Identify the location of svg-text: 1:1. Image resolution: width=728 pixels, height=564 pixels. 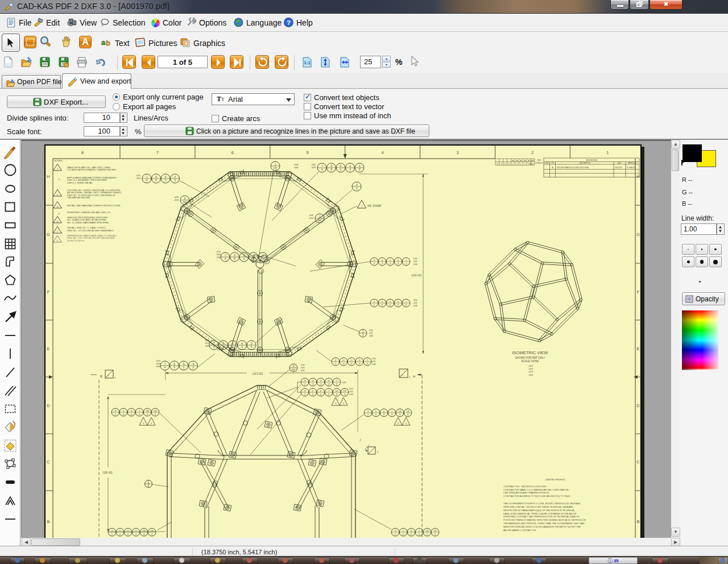
(307, 63).